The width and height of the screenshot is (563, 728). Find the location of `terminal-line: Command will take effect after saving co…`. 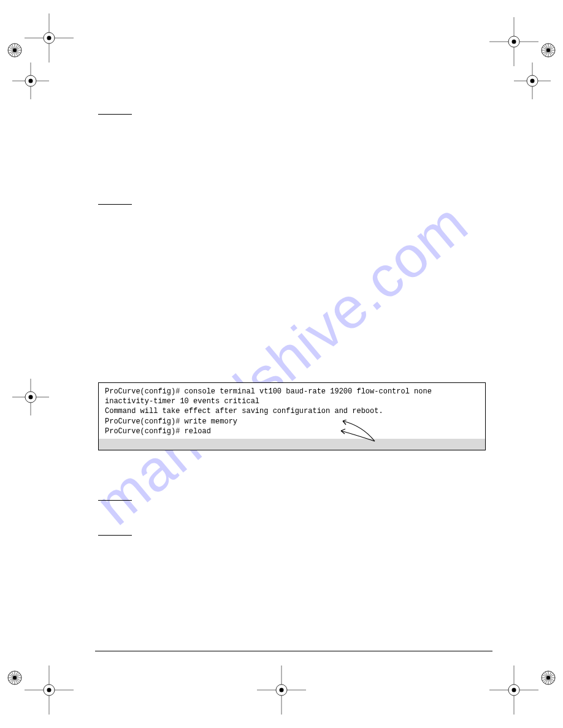

terminal-line: Command will take effect after saving co… is located at coordinates (292, 411).